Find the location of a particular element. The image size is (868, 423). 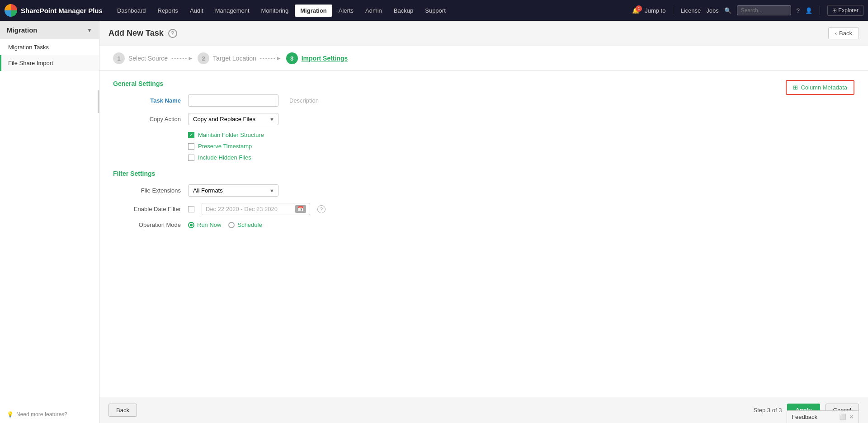

notification-bell: 🔔 1 is located at coordinates (636, 11).